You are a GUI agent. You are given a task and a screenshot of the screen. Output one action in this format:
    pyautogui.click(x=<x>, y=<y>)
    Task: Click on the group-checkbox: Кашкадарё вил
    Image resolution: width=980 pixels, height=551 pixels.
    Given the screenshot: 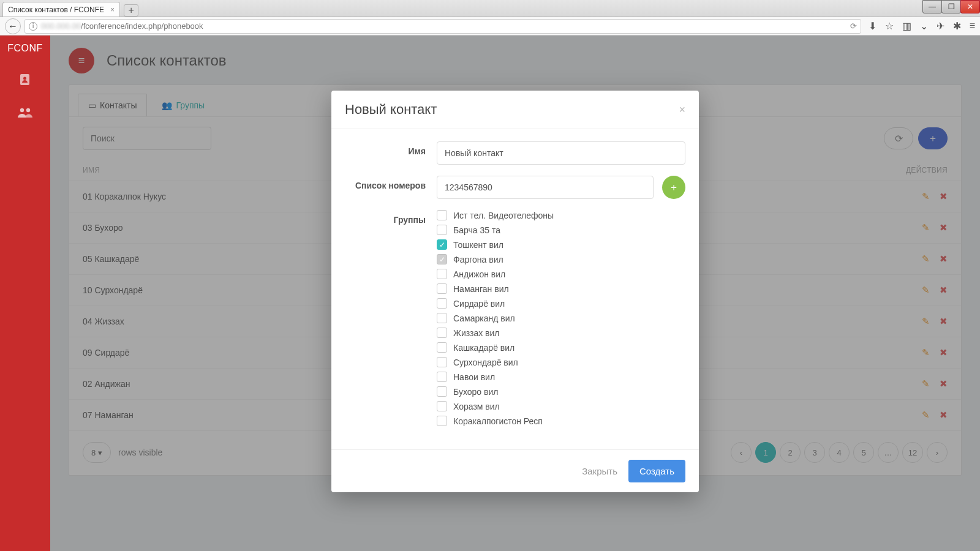 What is the action you would take?
    pyautogui.click(x=561, y=348)
    